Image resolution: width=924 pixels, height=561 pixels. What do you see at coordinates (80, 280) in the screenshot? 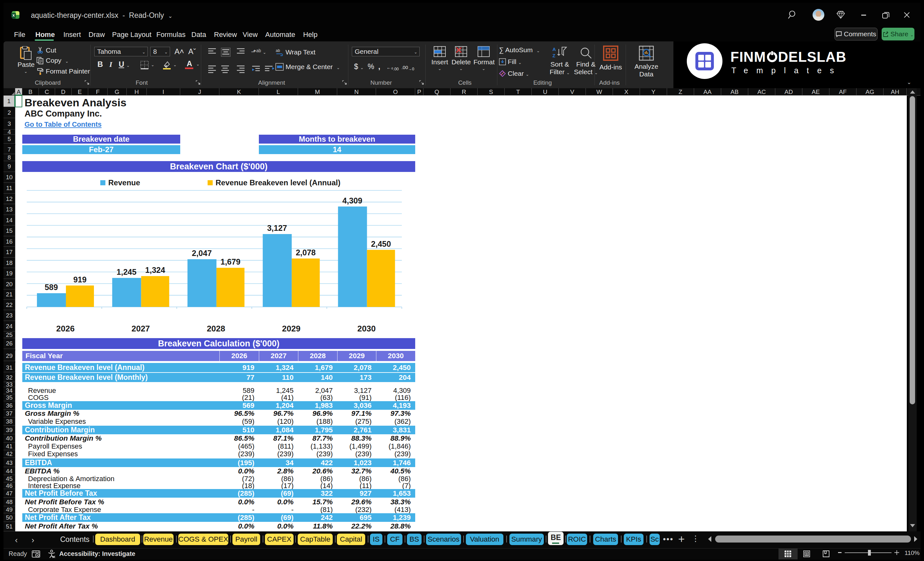
I see `svg-text: 919` at bounding box center [80, 280].